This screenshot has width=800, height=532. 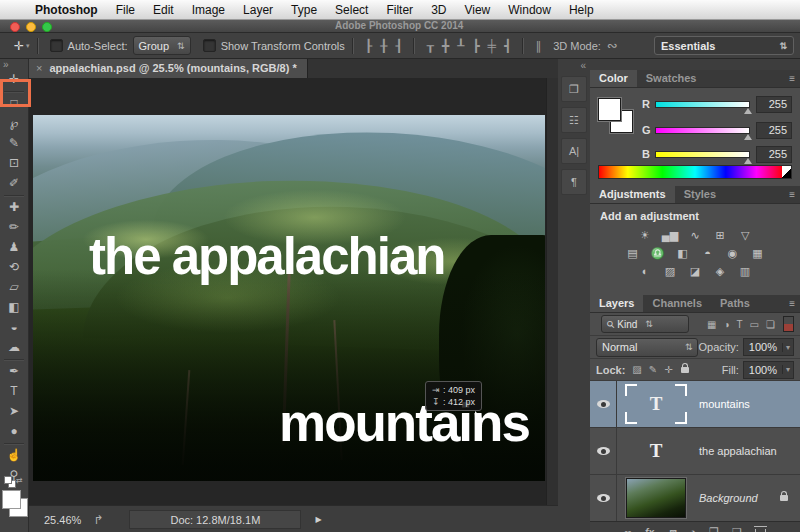 What do you see at coordinates (574, 89) in the screenshot?
I see `history-panel-button: ❐` at bounding box center [574, 89].